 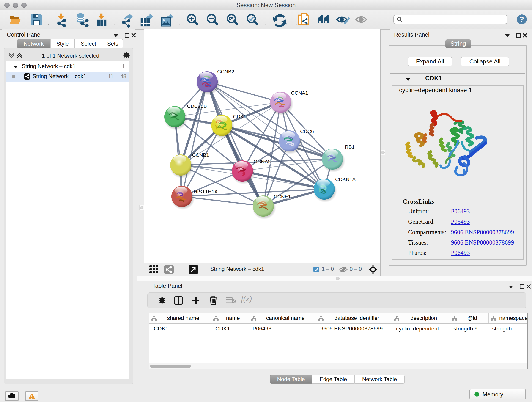 What do you see at coordinates (282, 197) in the screenshot?
I see `svg-text: CCNE1` at bounding box center [282, 197].